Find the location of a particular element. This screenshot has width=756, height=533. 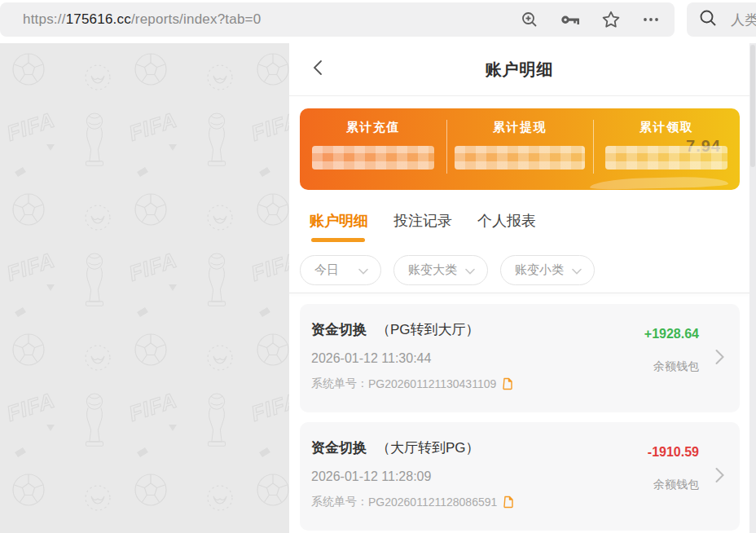

active-tab-underline is located at coordinates (338, 240).